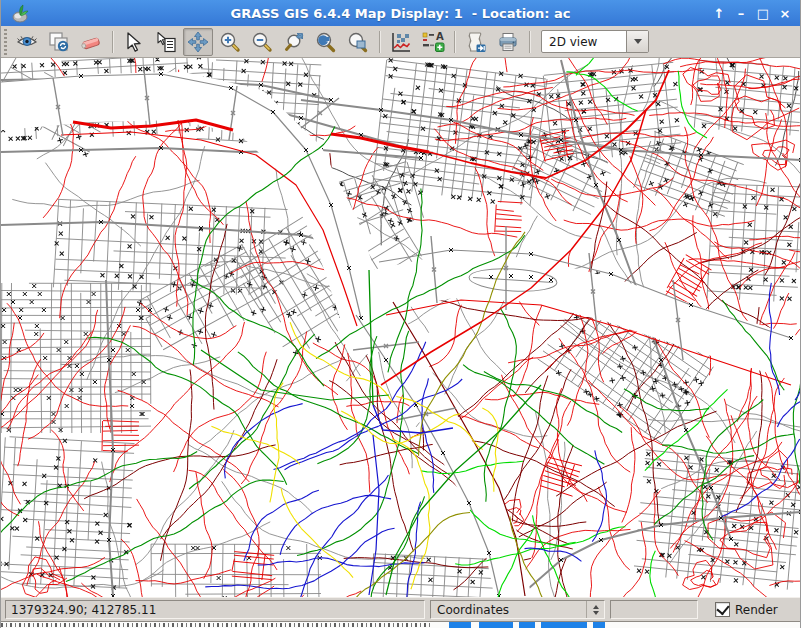  Describe the element at coordinates (763, 13) in the screenshot. I see `maximize-button: □` at that location.